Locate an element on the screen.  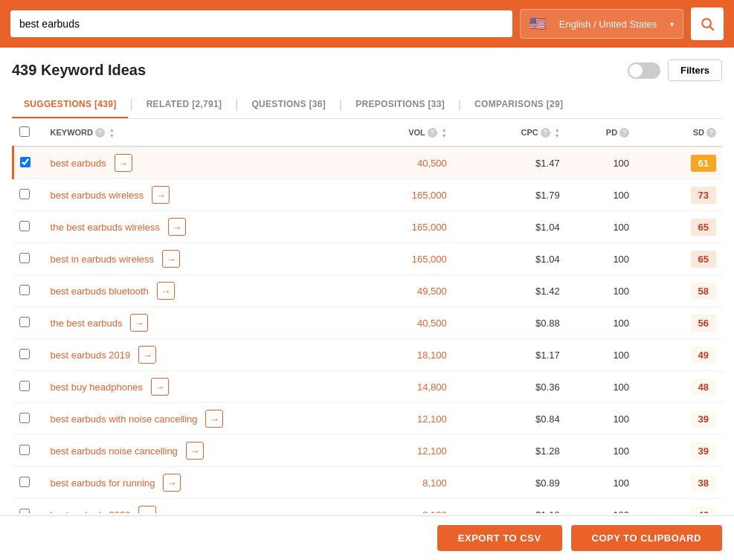
keyword-info-icon: ? is located at coordinates (100, 132).